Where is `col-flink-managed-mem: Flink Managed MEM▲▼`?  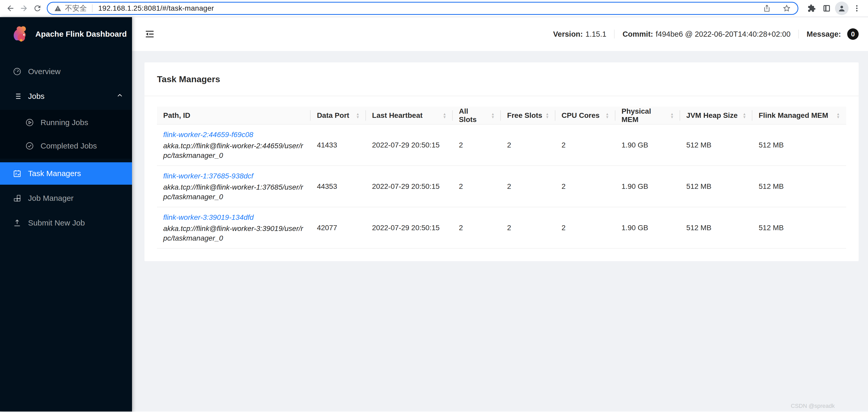 col-flink-managed-mem: Flink Managed MEM▲▼ is located at coordinates (799, 115).